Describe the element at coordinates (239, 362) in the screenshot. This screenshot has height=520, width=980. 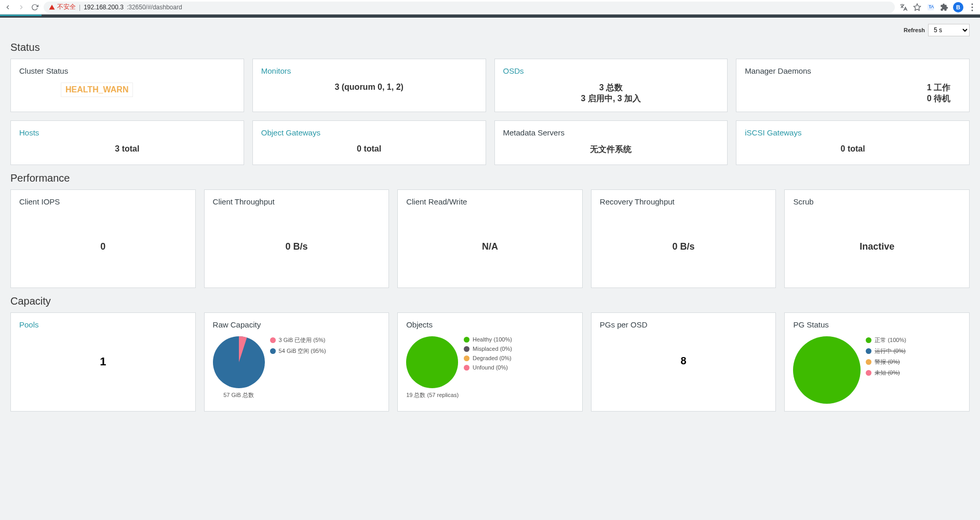
I see `raw-capacity-pie` at that location.